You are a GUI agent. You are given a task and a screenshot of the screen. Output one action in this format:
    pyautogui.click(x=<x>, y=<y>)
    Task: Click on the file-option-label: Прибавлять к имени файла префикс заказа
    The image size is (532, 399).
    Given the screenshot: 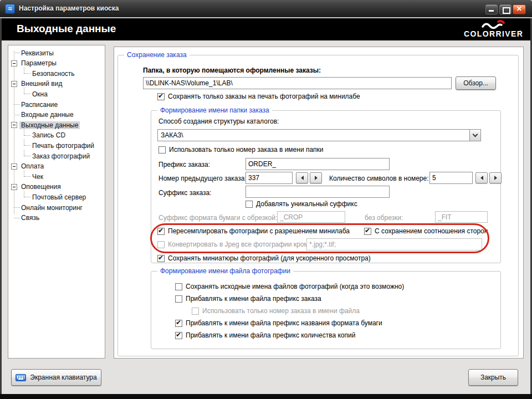 What is the action you would take?
    pyautogui.click(x=254, y=299)
    